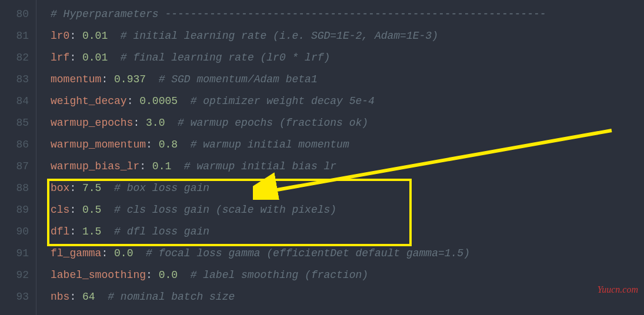  Describe the element at coordinates (347, 58) in the screenshot. I see `code-line: lrf: 0.01 # final learning rate (lr0 * l…` at that location.